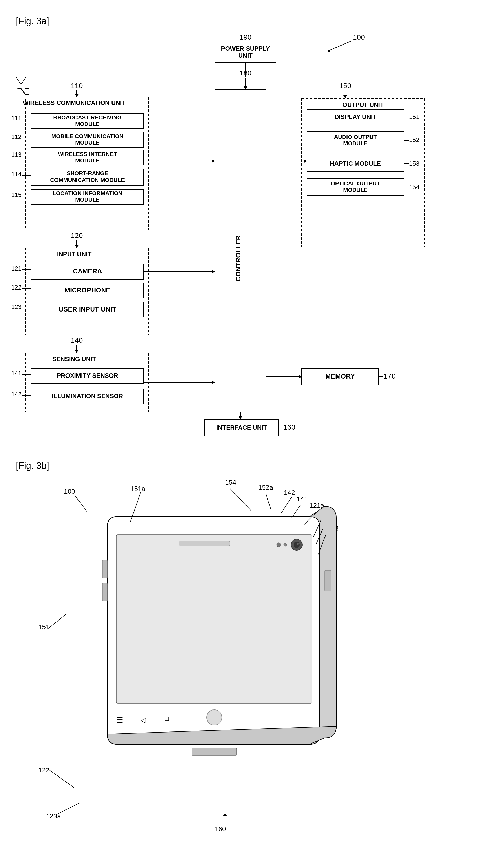  What do you see at coordinates (16, 174) in the screenshot?
I see `svg-text: 114` at bounding box center [16, 174].